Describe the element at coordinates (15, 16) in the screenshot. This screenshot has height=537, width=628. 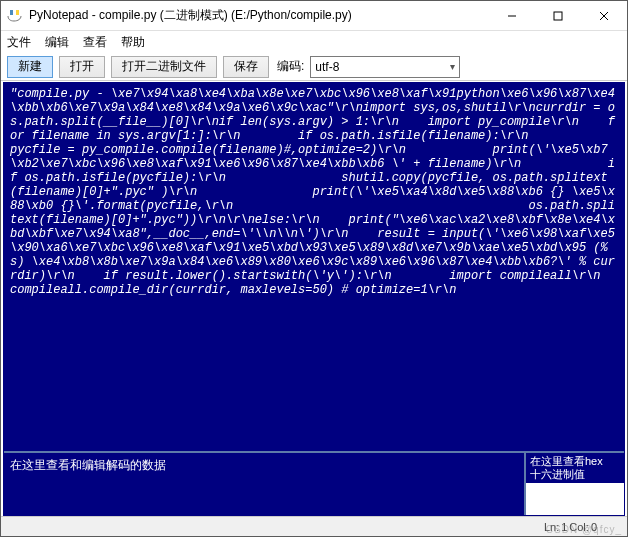
I see `app-icon` at that location.